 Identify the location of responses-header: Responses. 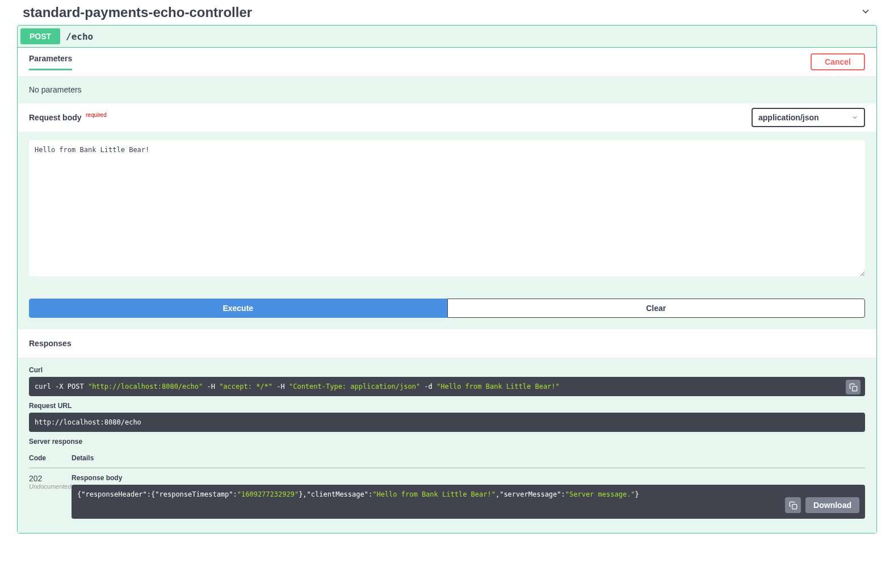
(447, 343).